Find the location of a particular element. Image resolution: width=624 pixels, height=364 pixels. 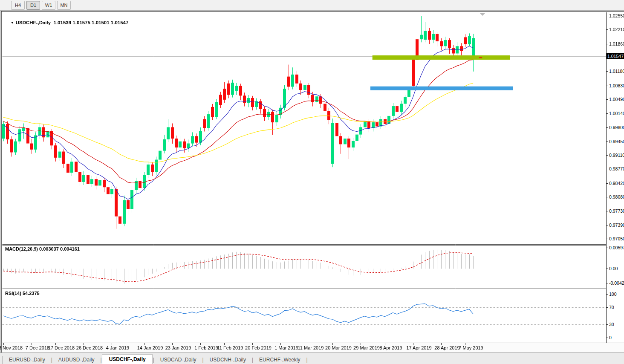

rsi-axis-label: 30 is located at coordinates (616, 325).